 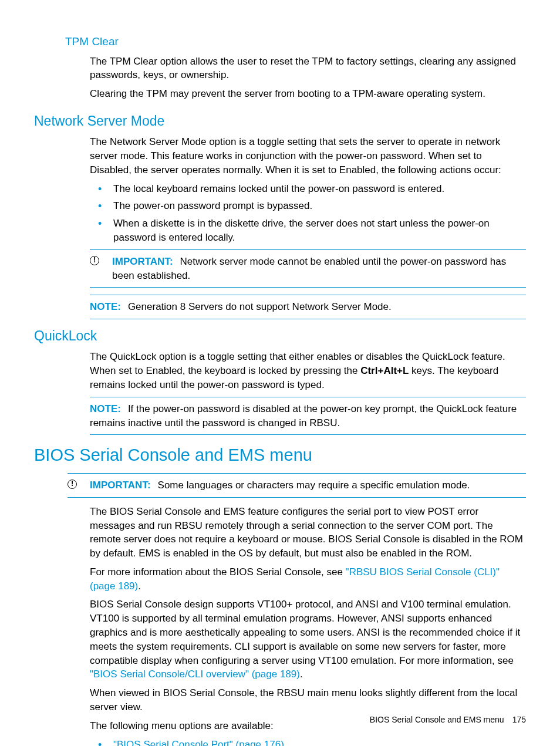 I want to click on footer-section-title: BIOS Serial Console and EMS menu, so click(x=437, y=720).